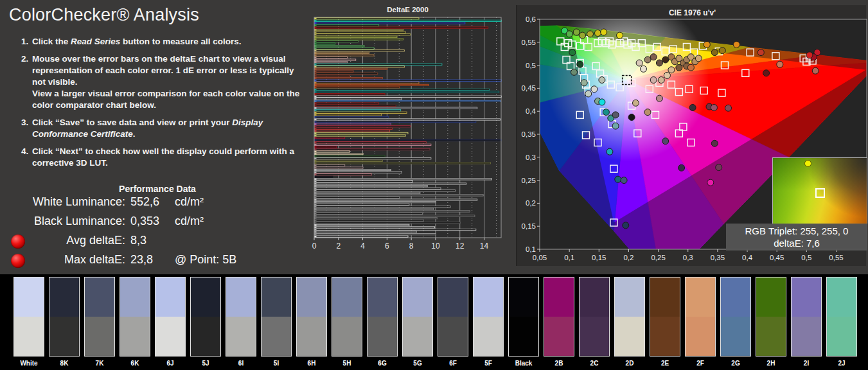 This screenshot has width=868, height=370. Describe the element at coordinates (665, 317) in the screenshot. I see `swatch-column-2E` at that location.